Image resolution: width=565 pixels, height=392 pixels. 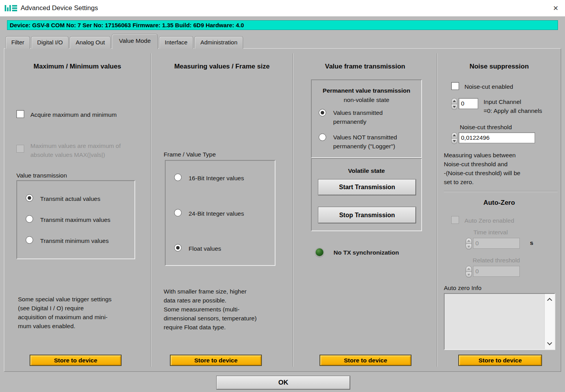 What do you see at coordinates (499, 203) in the screenshot?
I see `auto-zero-title: Auto-Zero` at bounding box center [499, 203].